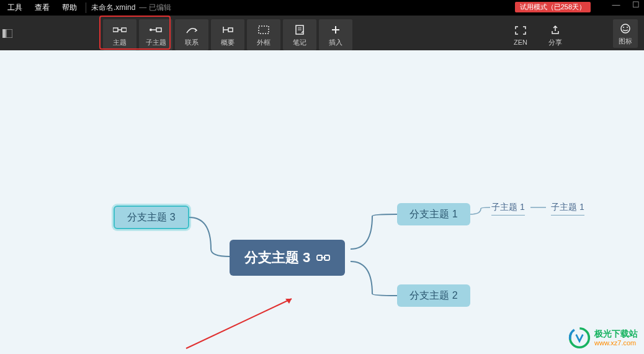  What do you see at coordinates (555, 42) in the screenshot?
I see `share-label: 分享` at bounding box center [555, 42].